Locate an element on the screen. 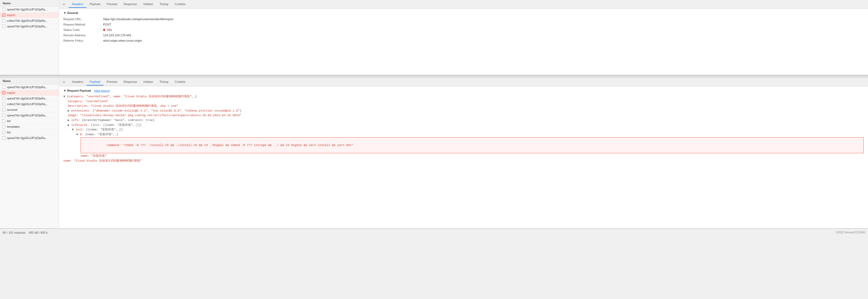  top-field-value-2: 501 is located at coordinates (483, 30).